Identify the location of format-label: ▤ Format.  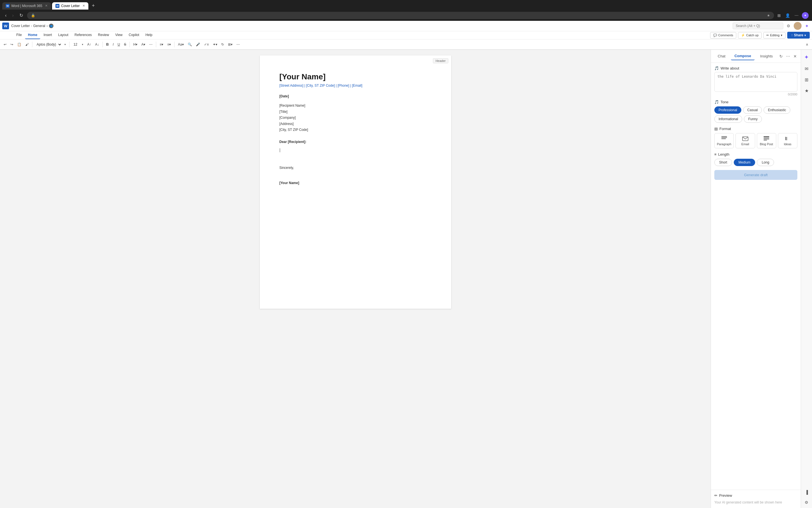
(756, 129).